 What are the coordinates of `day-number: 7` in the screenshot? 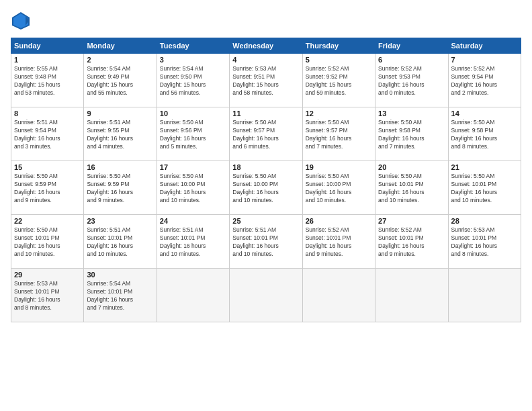 It's located at (485, 60).